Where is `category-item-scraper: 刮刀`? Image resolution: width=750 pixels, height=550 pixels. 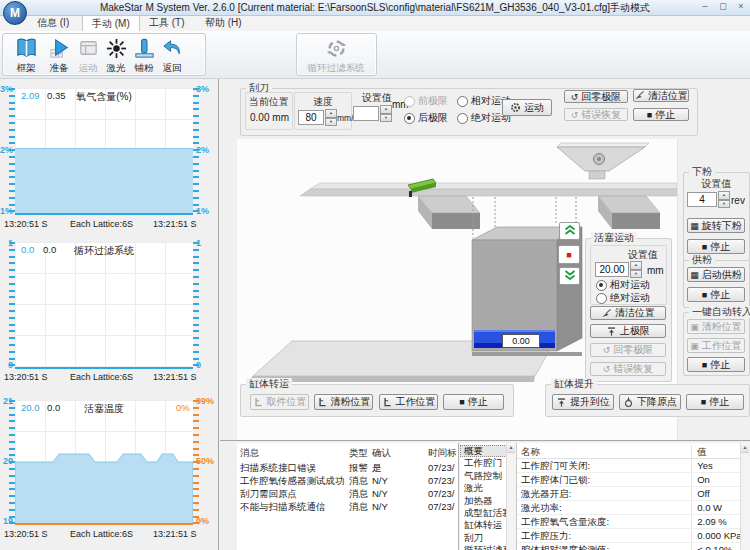 category-item-scraper: 刮刀 is located at coordinates (484, 538).